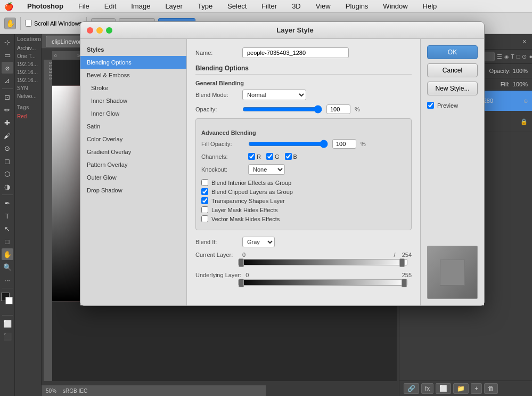 Image resolution: width=532 pixels, height=396 pixels. Describe the element at coordinates (519, 56) in the screenshot. I see `filter-shape-icon: □` at that location.